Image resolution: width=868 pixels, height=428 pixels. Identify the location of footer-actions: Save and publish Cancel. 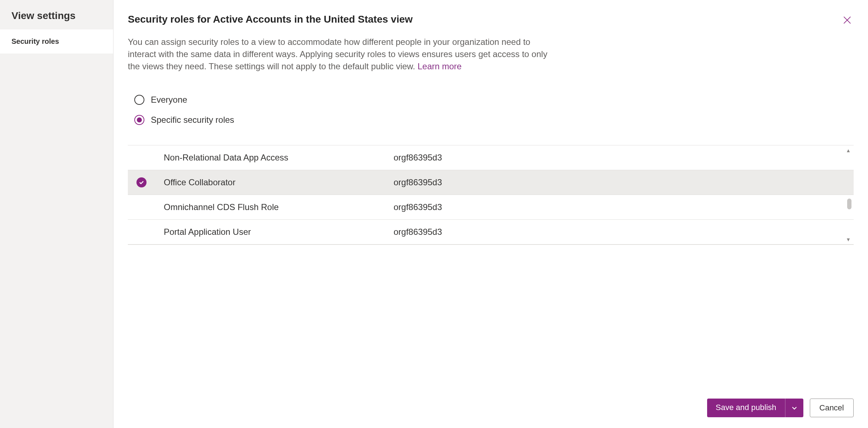
(780, 408).